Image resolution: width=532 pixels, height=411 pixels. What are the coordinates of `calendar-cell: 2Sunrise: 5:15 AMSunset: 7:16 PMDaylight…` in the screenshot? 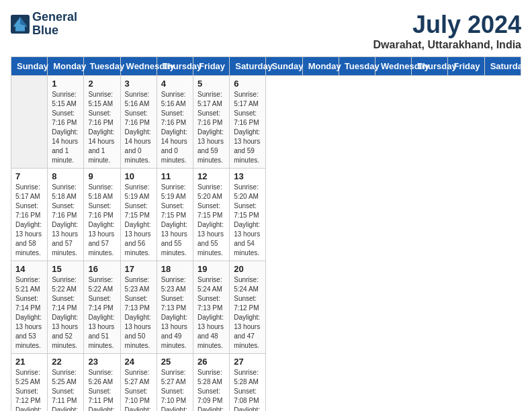 It's located at (102, 122).